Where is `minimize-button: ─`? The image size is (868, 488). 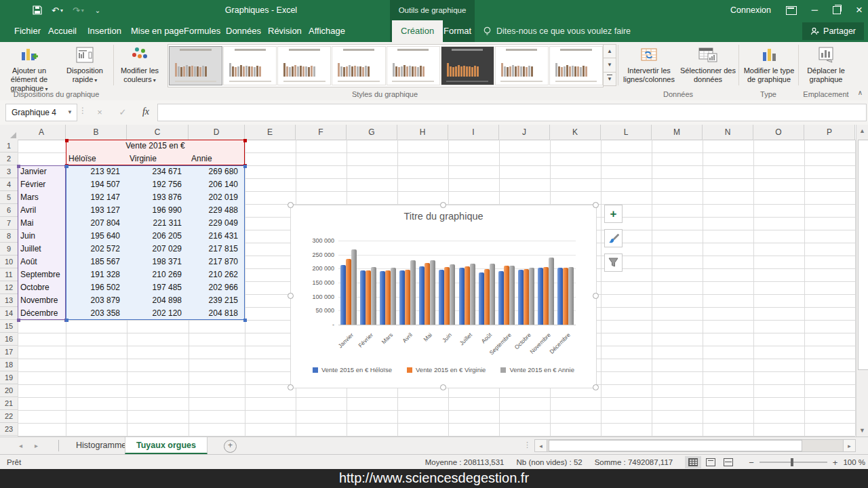
minimize-button: ─ is located at coordinates (815, 10).